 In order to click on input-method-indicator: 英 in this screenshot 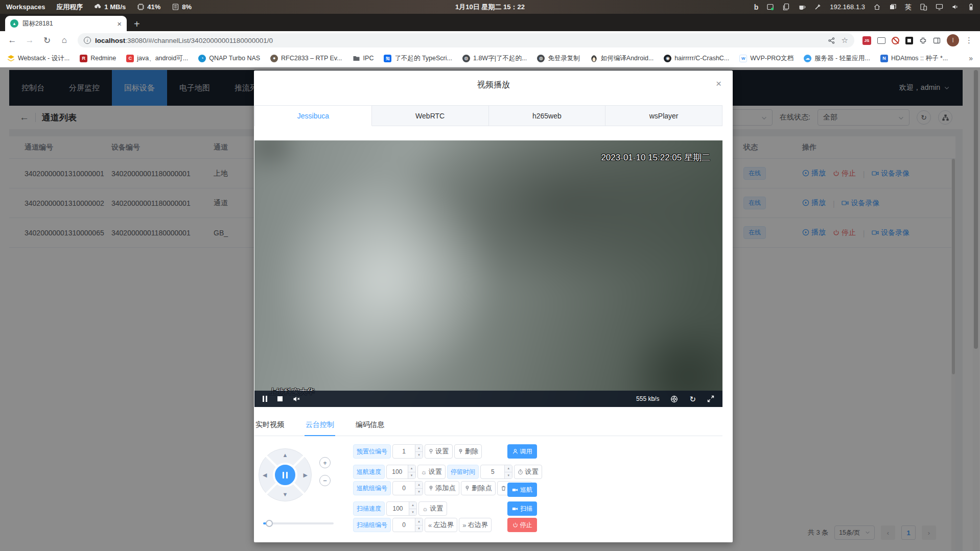, I will do `click(908, 7)`.